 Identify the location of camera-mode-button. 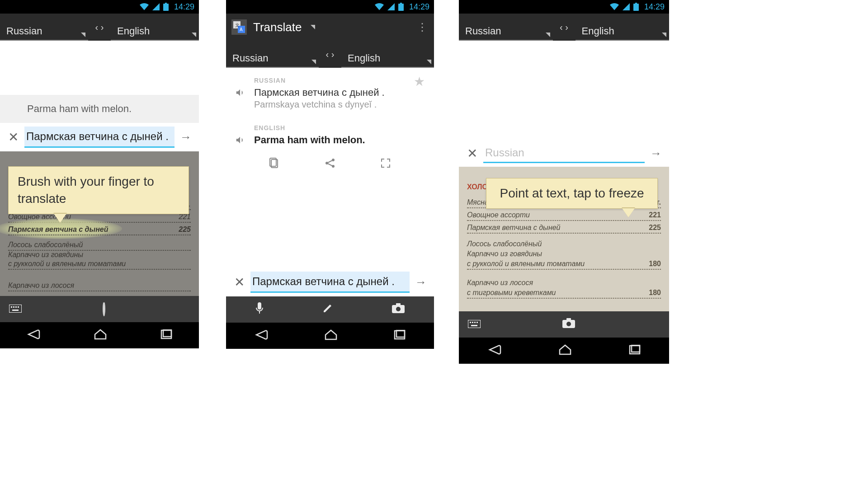
(398, 310).